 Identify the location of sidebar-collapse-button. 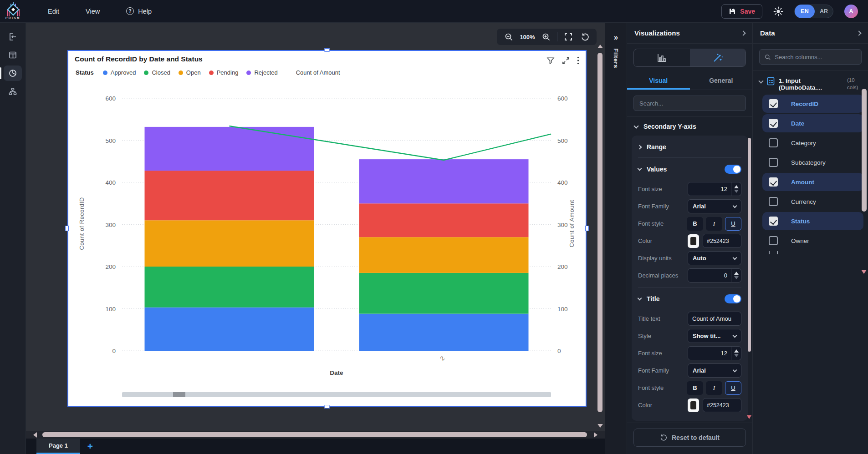
(13, 37).